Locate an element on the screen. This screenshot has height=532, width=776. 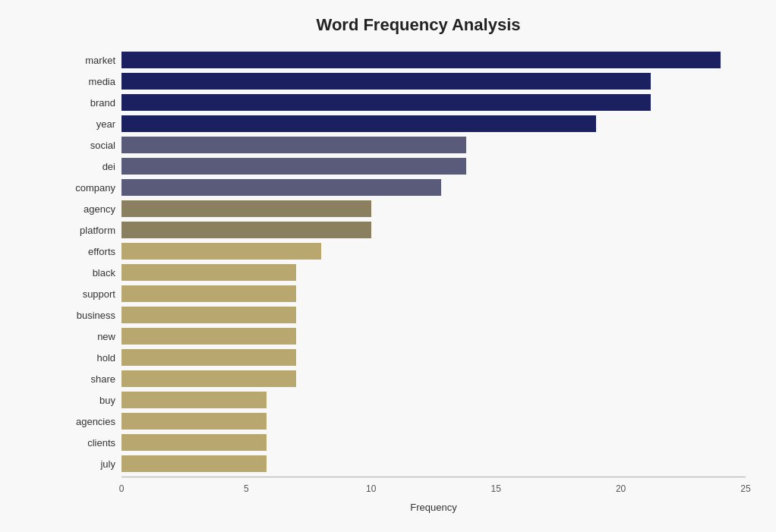
table-row: business is located at coordinates (403, 315).